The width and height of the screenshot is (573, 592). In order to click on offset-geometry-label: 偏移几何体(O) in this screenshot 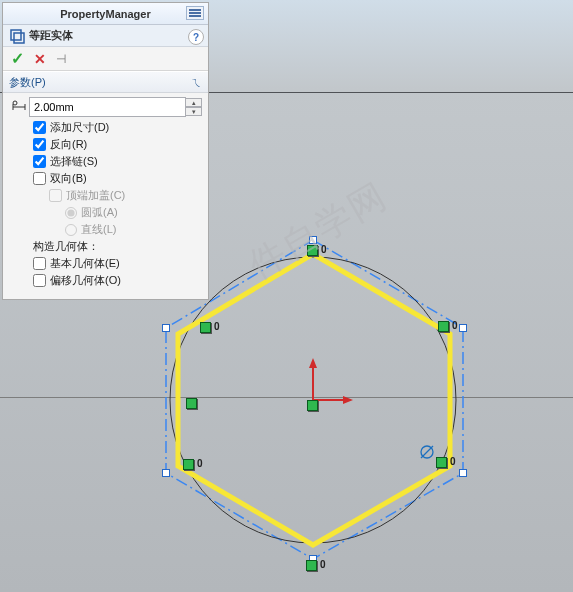, I will do `click(86, 280)`.